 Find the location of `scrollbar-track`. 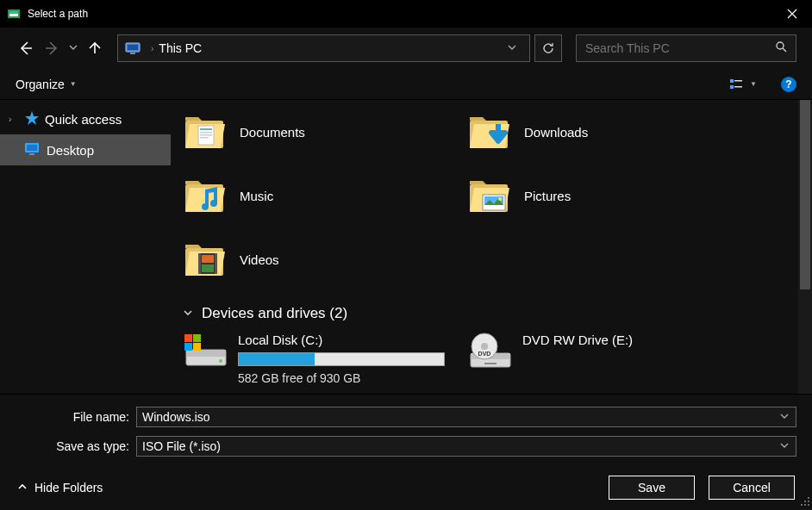

scrollbar-track is located at coordinates (805, 246).